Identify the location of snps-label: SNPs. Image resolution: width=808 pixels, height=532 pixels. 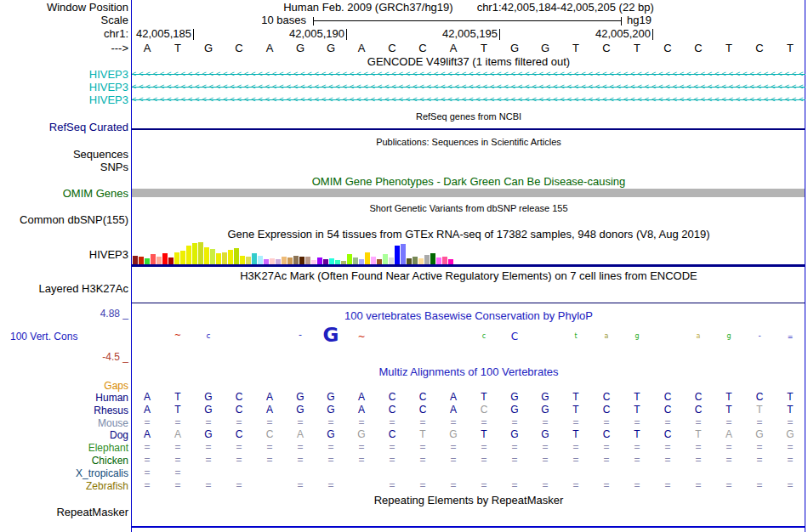
(114, 167).